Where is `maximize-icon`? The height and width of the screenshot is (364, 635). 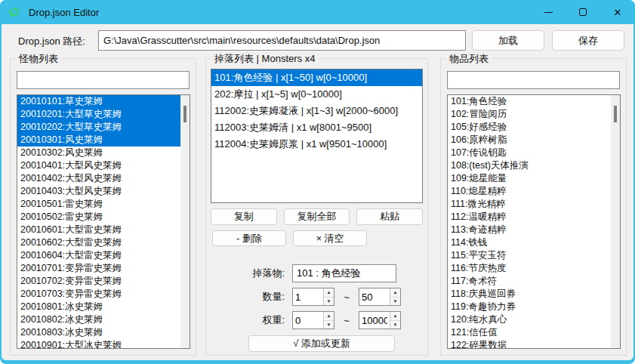
maximize-icon is located at coordinates (583, 12).